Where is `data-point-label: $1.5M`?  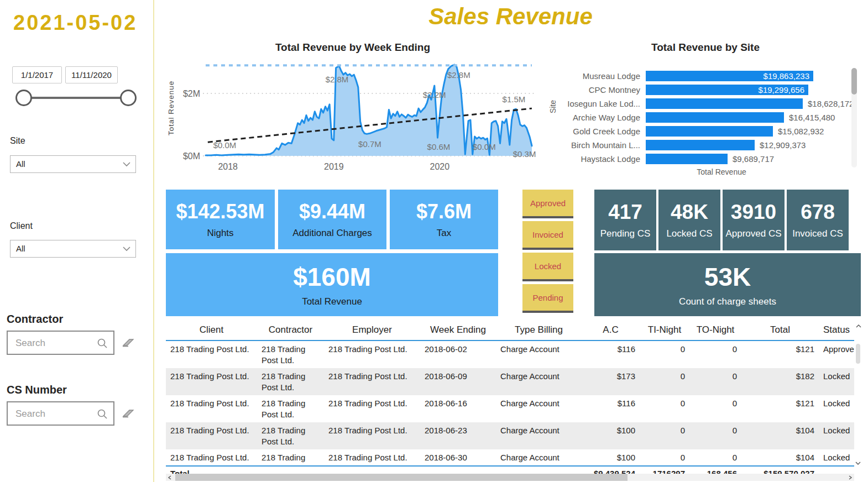
data-point-label: $1.5M is located at coordinates (514, 99).